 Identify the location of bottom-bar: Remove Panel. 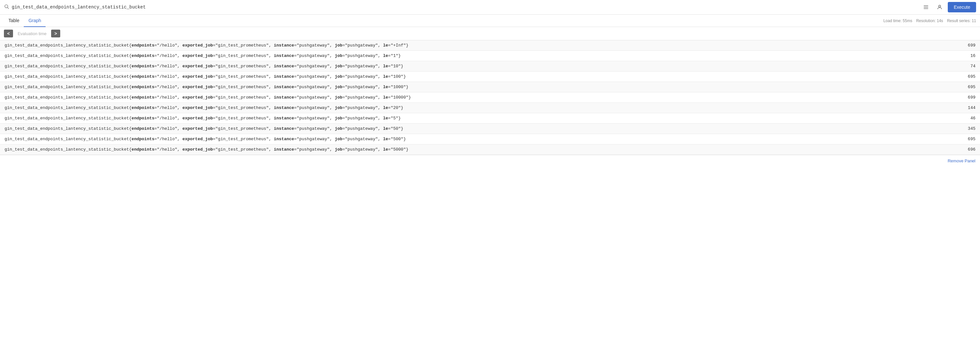
(490, 160).